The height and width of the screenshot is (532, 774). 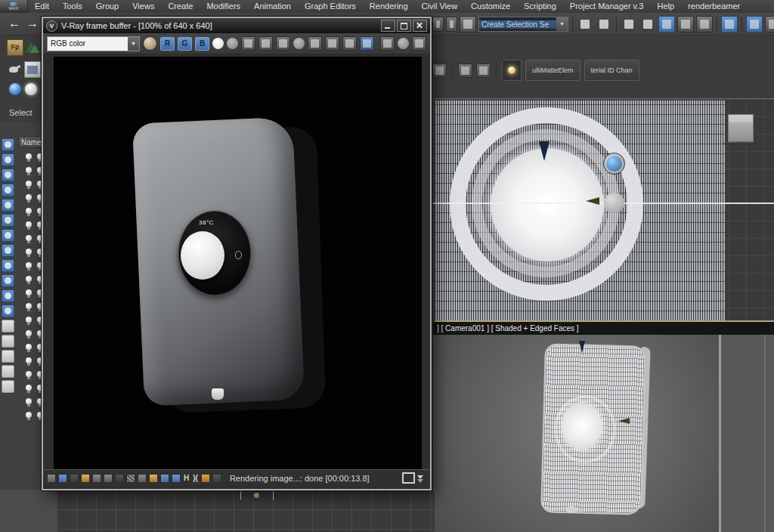 What do you see at coordinates (180, 6) in the screenshot?
I see `menu-item-create: Create` at bounding box center [180, 6].